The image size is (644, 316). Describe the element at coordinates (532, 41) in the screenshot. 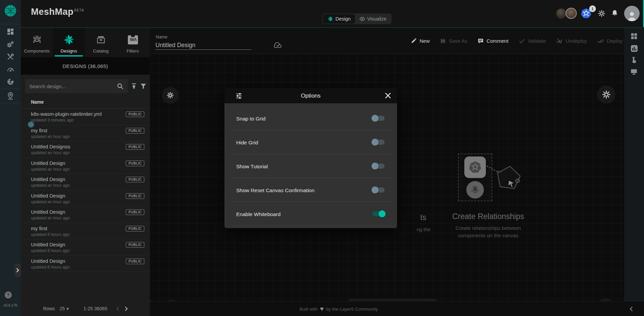

I see `validate-button: Validate` at that location.